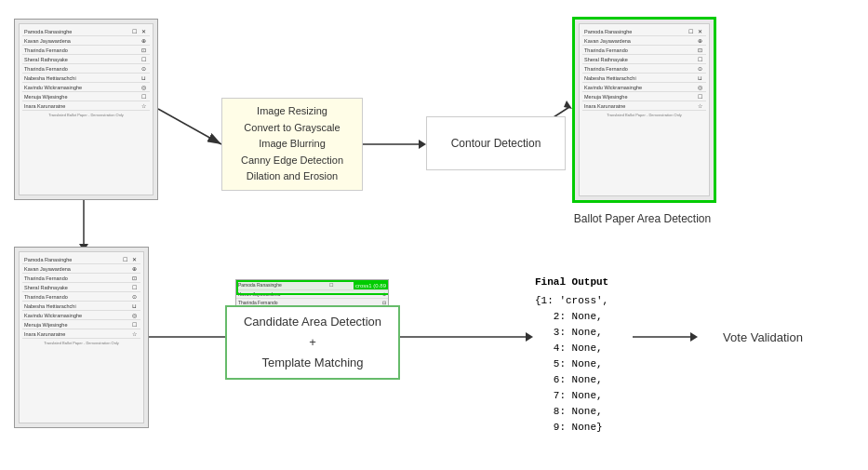  Describe the element at coordinates (313, 342) in the screenshot. I see `candidate-area-box: Candidate Area Detection + Template Matc…` at that location.